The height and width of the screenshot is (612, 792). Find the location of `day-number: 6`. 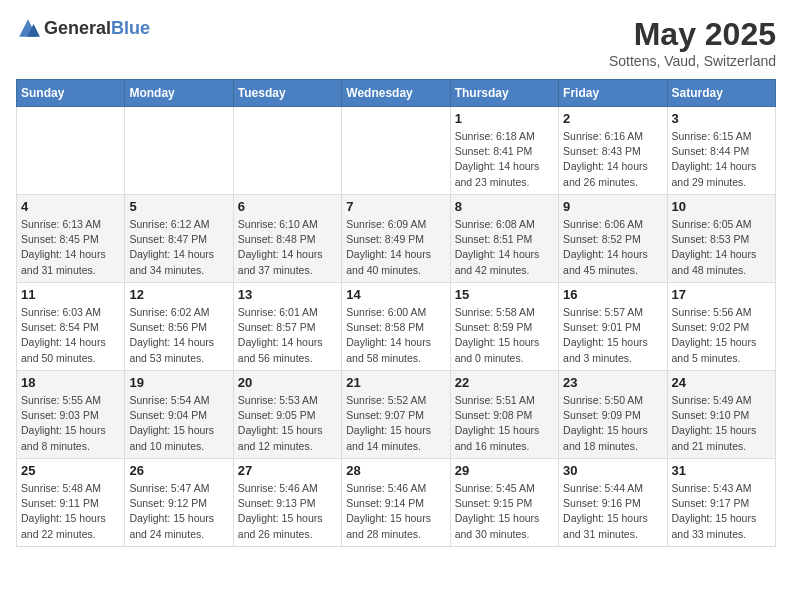

day-number: 6 is located at coordinates (288, 206).